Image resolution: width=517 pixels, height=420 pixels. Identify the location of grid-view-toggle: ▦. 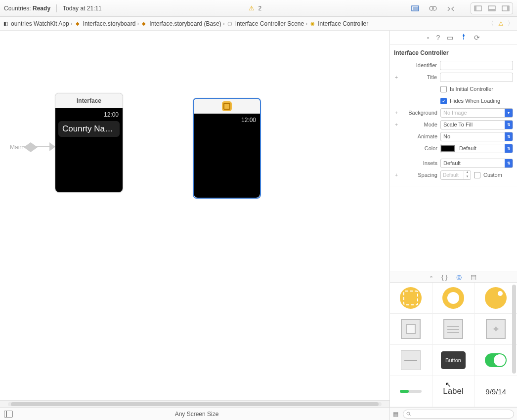
(396, 414).